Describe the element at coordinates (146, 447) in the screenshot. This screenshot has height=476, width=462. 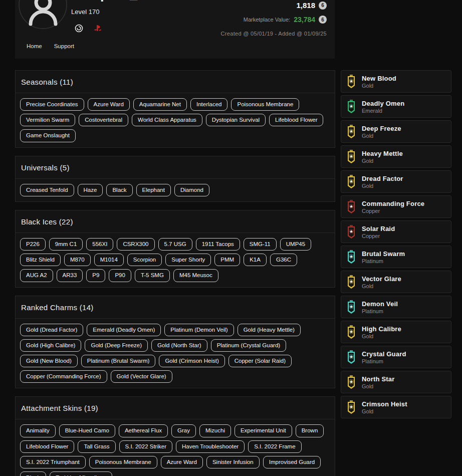
I see `item-pill: S.I. 2022 Striker` at that location.